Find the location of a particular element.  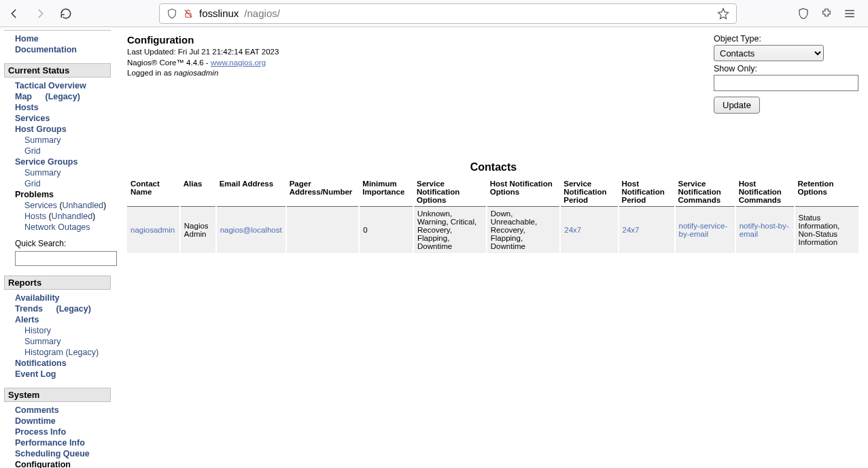

browser-toolbar: fosslinux/nagios/ is located at coordinates (434, 14).